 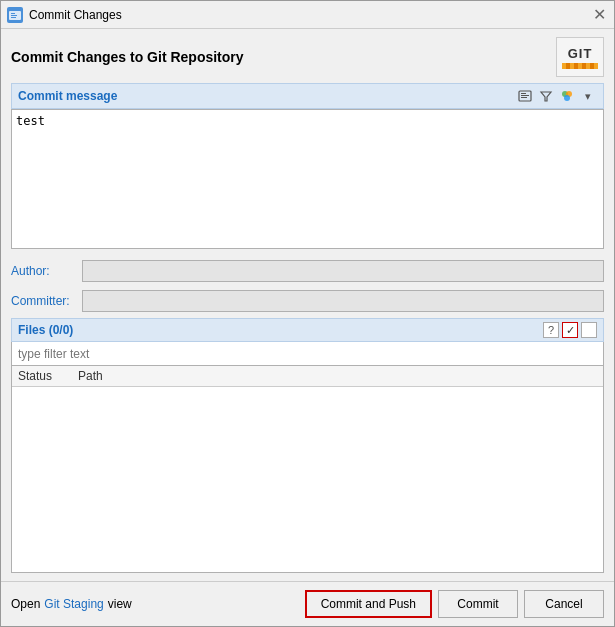 What do you see at coordinates (158, 604) in the screenshot?
I see `footer-left: Open Git Staging view` at bounding box center [158, 604].